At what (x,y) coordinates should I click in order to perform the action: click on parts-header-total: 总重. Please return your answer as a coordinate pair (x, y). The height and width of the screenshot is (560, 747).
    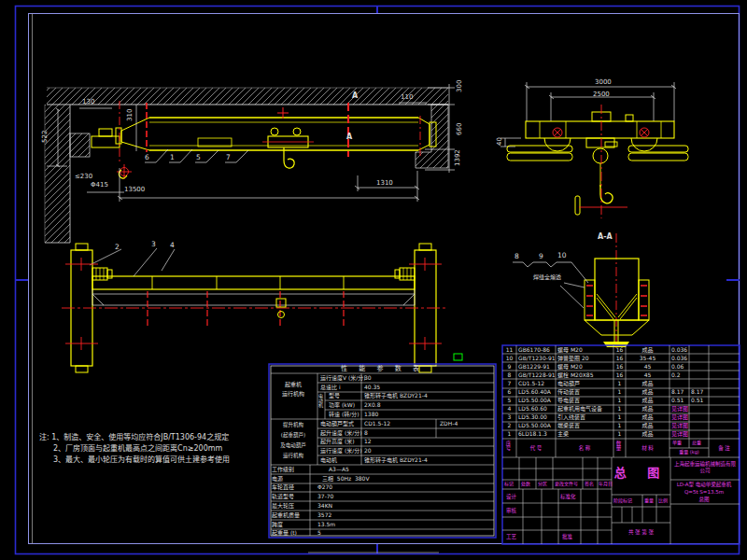
    Looking at the image, I should click on (697, 443).